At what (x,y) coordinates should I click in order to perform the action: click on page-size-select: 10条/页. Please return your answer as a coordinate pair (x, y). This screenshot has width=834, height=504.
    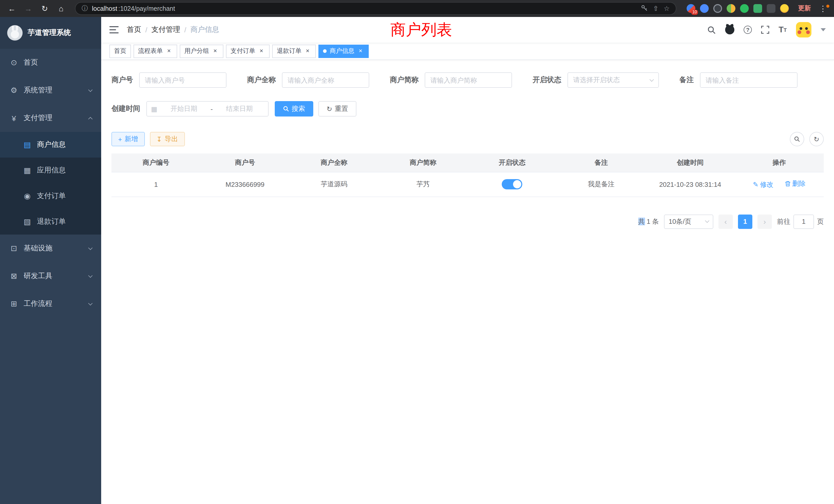
    Looking at the image, I should click on (688, 221).